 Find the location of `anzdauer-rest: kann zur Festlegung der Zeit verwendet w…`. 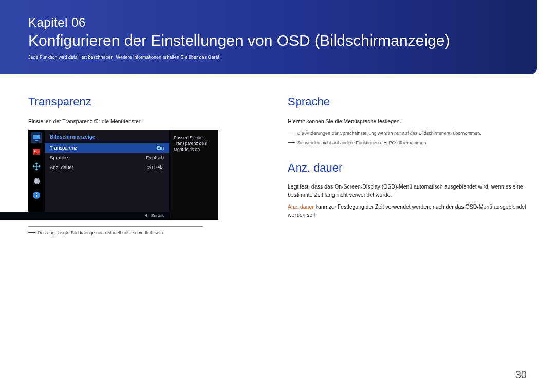

anzdauer-rest: kann zur Festlegung der Zeit verwendet w… is located at coordinates (407, 211).